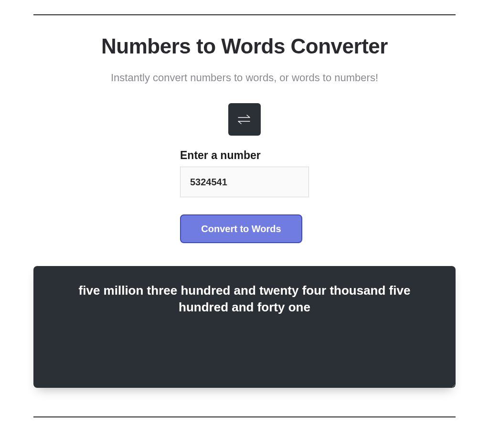 This screenshot has width=489, height=448. What do you see at coordinates (244, 78) in the screenshot?
I see `subtitle: Instantly convert numbers to words, or w…` at bounding box center [244, 78].